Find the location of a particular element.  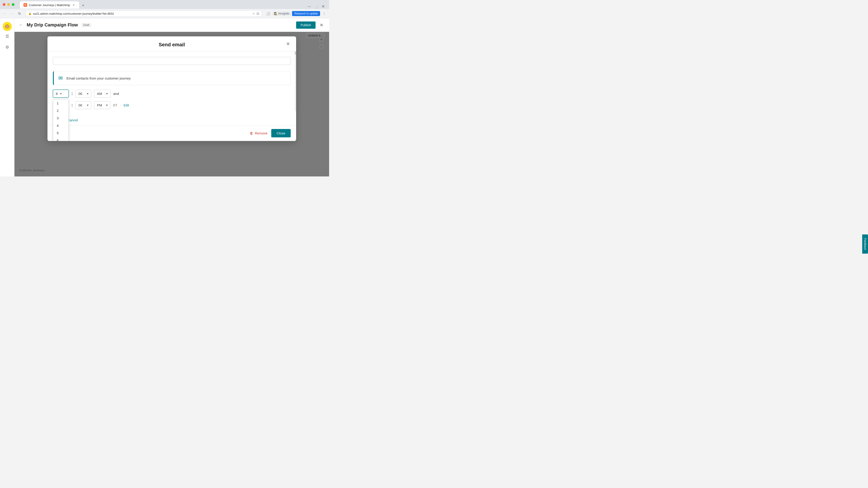

minutes-select-wrapper-1: 00 15 30 45 ▼ is located at coordinates (84, 94).